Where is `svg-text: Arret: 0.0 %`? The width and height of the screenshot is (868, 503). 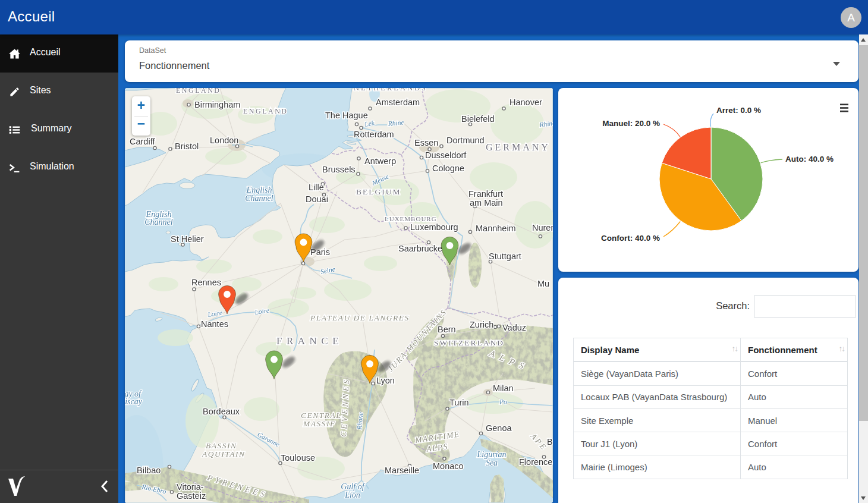
svg-text: Arret: 0.0 % is located at coordinates (738, 111).